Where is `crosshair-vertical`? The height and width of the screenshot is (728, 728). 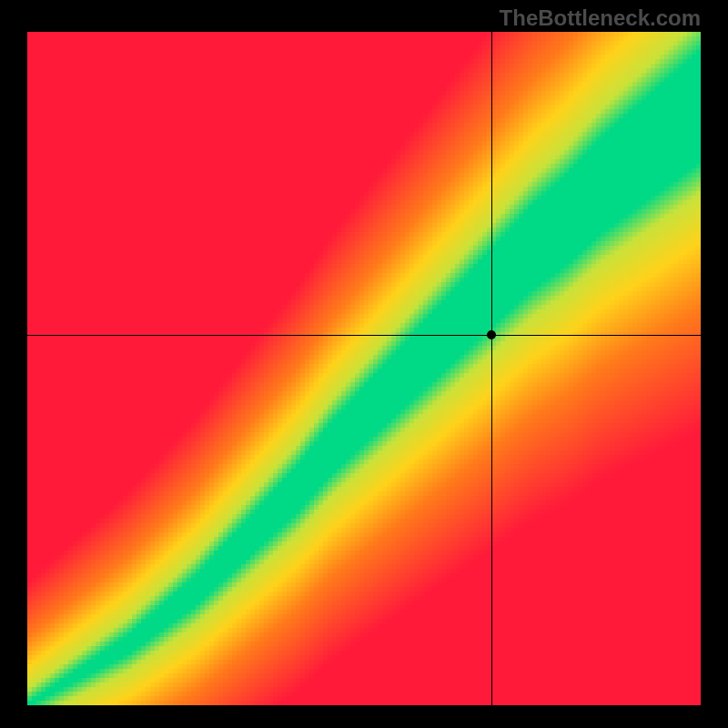 crosshair-vertical is located at coordinates (491, 369).